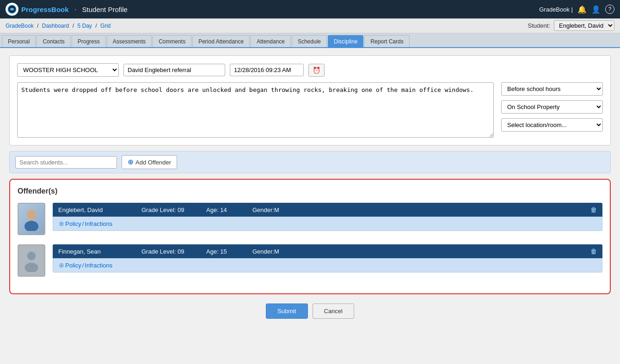  Describe the element at coordinates (61, 265) in the screenshot. I see `plus-circle-icon-2: ⊕` at that location.